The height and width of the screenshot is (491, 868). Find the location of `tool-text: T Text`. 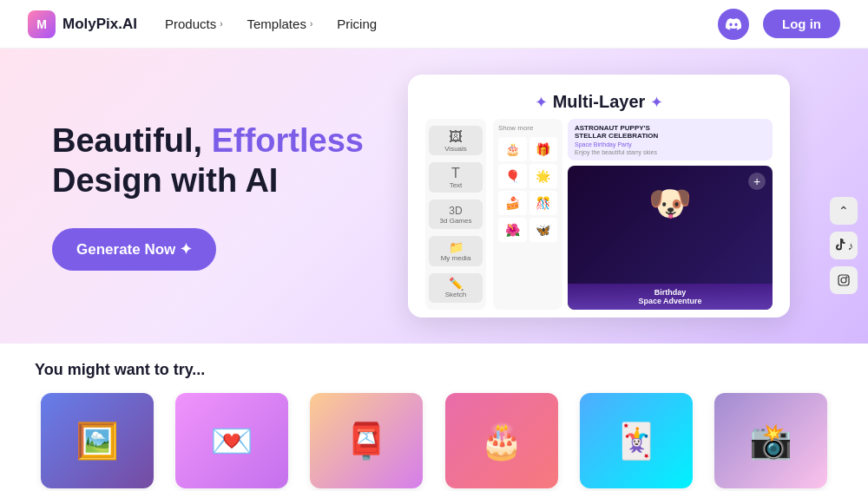

tool-text: T Text is located at coordinates (456, 177).